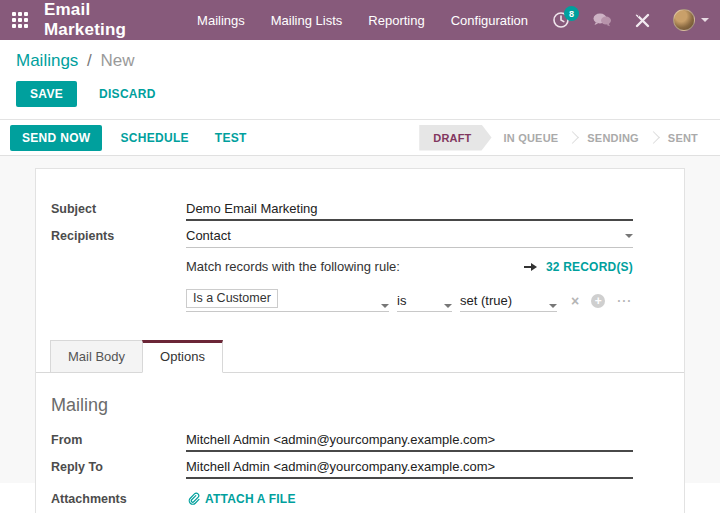 This screenshot has width=720, height=513. I want to click on menu-mailings: Mailings, so click(221, 20).